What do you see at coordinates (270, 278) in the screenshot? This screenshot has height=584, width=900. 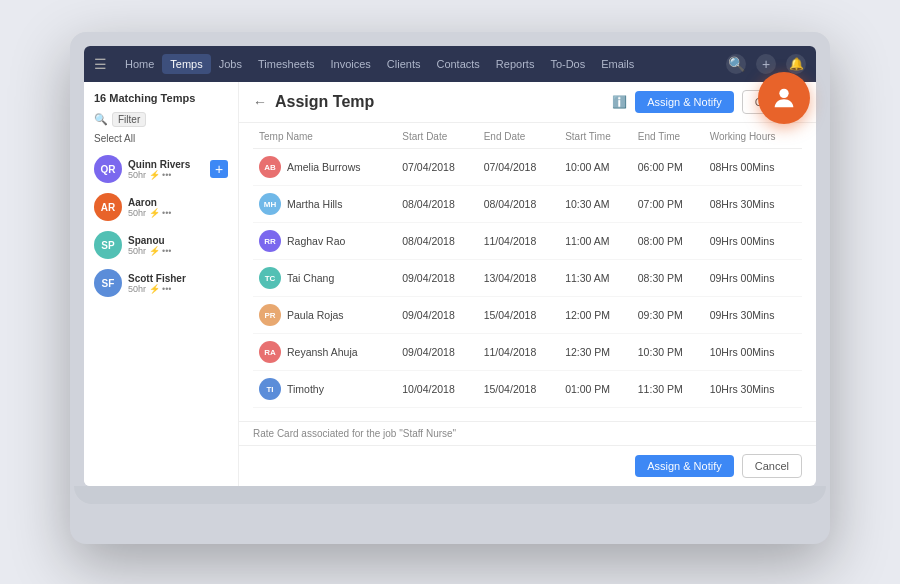 I see `row-avatar: TC` at bounding box center [270, 278].